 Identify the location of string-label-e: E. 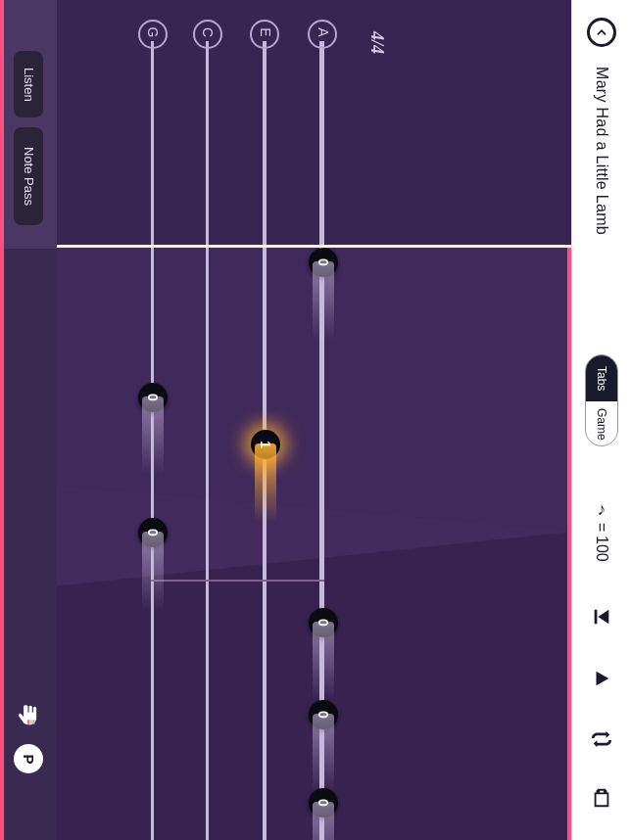
(266, 32).